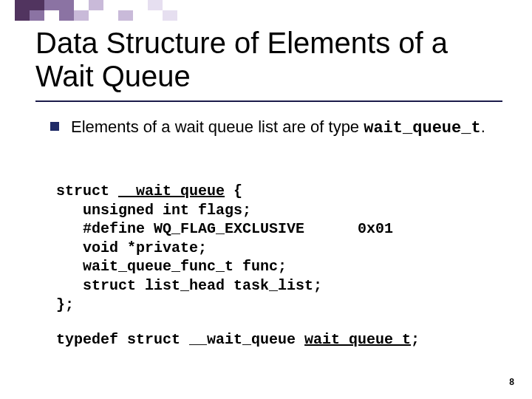  What do you see at coordinates (171, 191) in the screenshot?
I see `code-l1-struct-name: __wait_queue` at bounding box center [171, 191].